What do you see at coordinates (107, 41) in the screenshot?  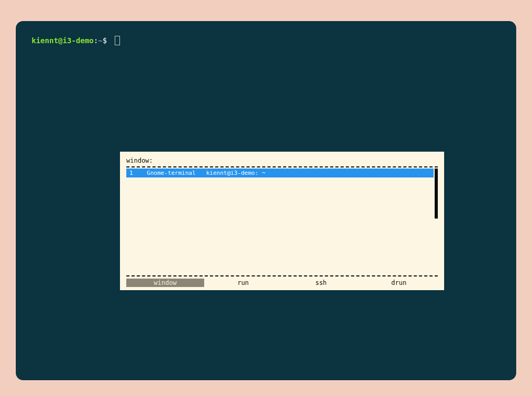 I see `prompt-dollar: $` at bounding box center [107, 41].